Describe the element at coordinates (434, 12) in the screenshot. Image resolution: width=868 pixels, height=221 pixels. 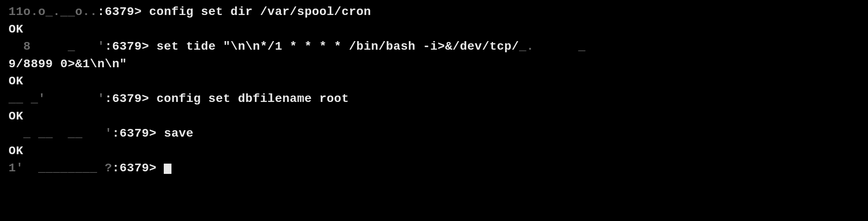
I see `terminal-line-cmd1: 11o.o_.__o..:6379> config set dir /var/s…` at that location.